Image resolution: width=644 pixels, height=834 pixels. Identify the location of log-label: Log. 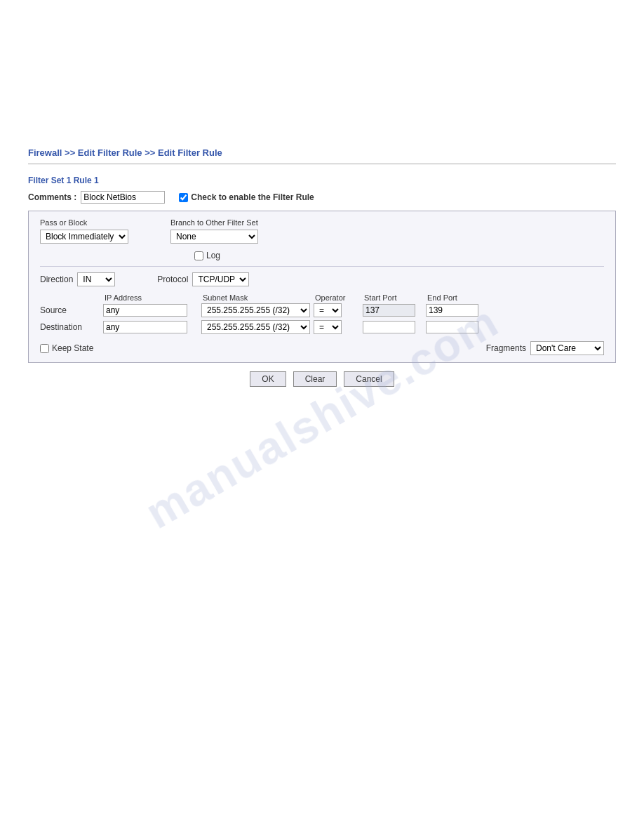
(213, 256).